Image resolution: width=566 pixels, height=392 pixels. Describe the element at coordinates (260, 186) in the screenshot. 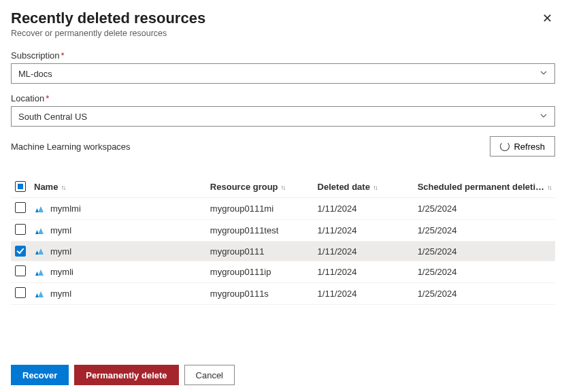

I see `col-header-resource-group: Resource group↑↓` at that location.